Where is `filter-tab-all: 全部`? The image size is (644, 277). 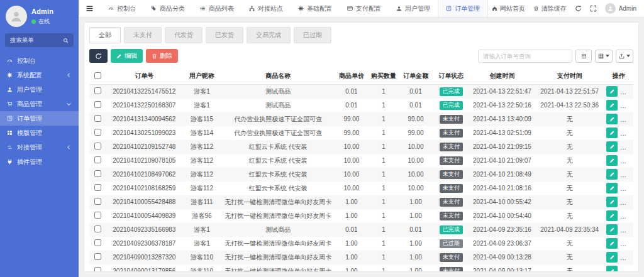 filter-tab-all: 全部 is located at coordinates (105, 35).